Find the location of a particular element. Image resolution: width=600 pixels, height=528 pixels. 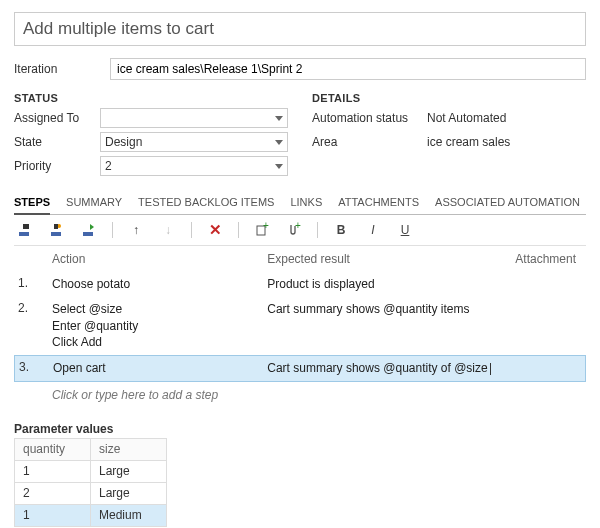

insert-step-icon is located at coordinates (25, 230).